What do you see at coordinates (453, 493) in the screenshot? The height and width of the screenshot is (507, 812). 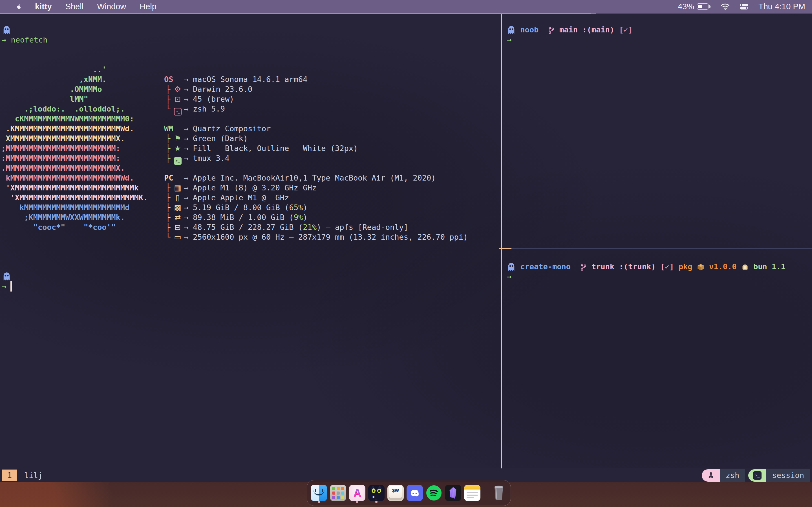 I see `dock-item-obsidian` at bounding box center [453, 493].